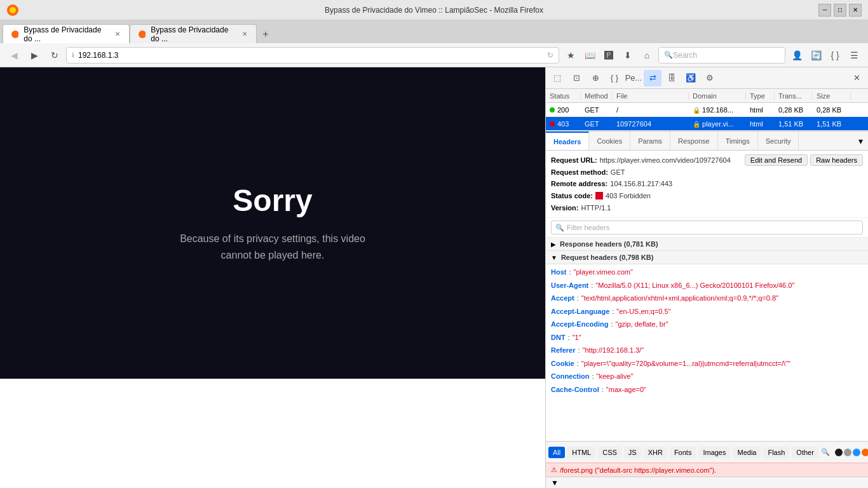 The height and width of the screenshot is (488, 868). I want to click on header-name: Accept-Encoding, so click(580, 324).